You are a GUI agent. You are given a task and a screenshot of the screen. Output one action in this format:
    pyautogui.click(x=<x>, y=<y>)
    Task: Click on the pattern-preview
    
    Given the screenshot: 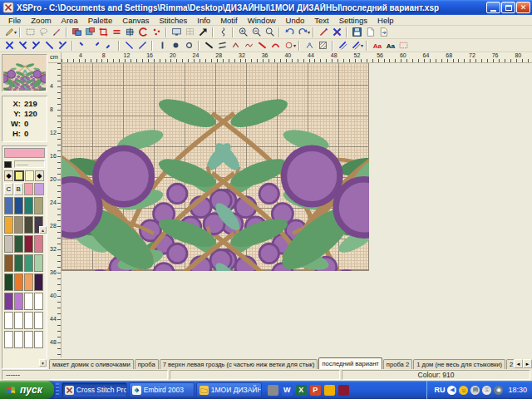 What is the action you would take?
    pyautogui.click(x=25, y=73)
    